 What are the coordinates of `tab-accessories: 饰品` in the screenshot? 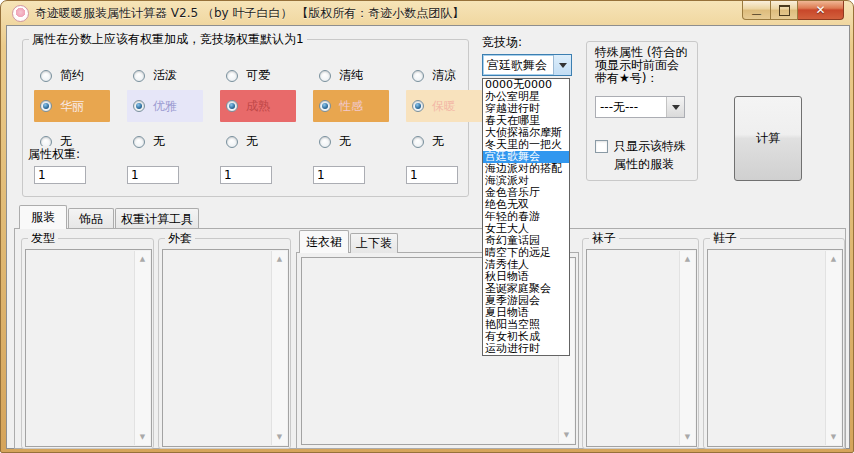 It's located at (91, 218).